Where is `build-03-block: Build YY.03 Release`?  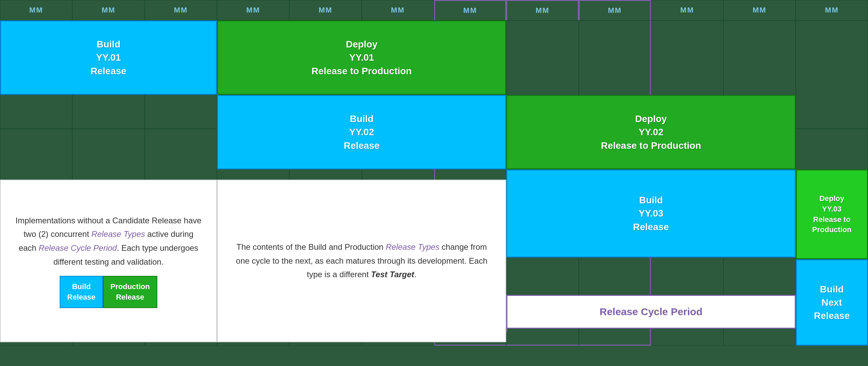 build-03-block: Build YY.03 Release is located at coordinates (651, 214).